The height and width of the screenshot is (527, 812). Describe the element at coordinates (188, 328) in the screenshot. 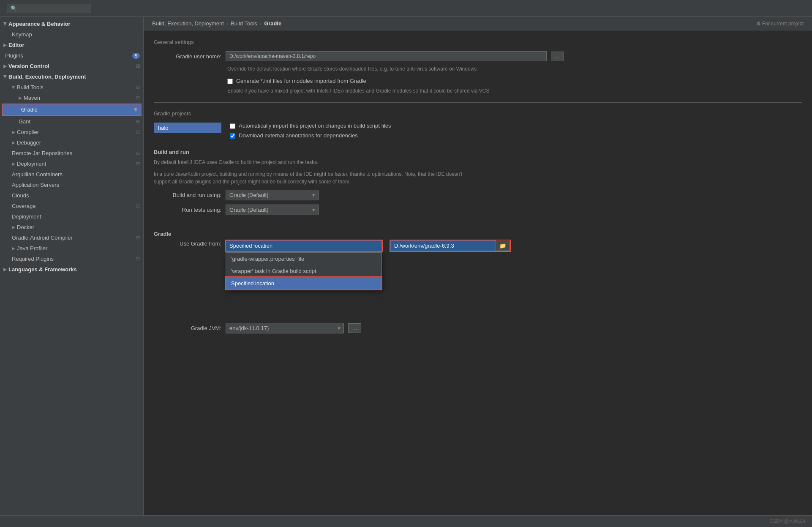

I see `gradle-jvm-label: Gradle JVM:` at that location.